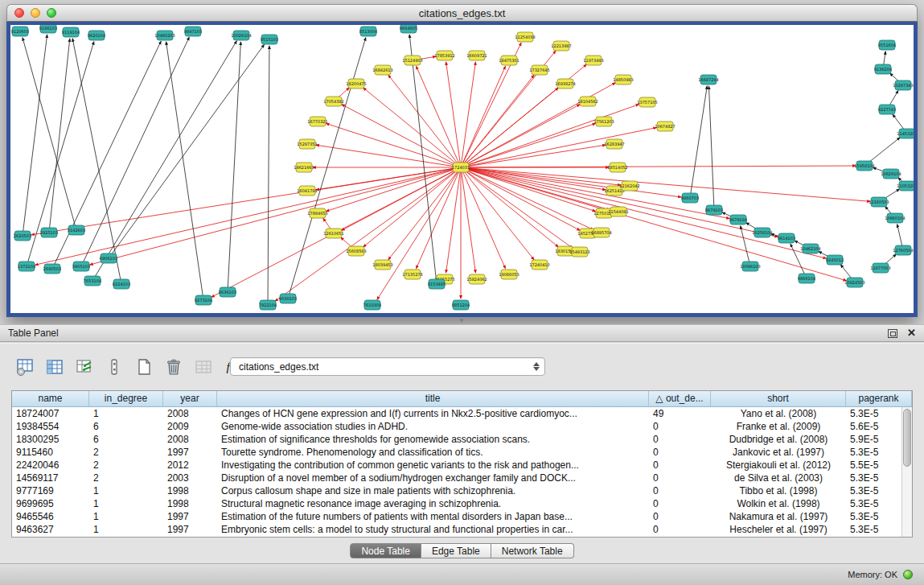 The height and width of the screenshot is (585, 924). What do you see at coordinates (614, 144) in the screenshot?
I see `graph-node: 16283947` at bounding box center [614, 144].